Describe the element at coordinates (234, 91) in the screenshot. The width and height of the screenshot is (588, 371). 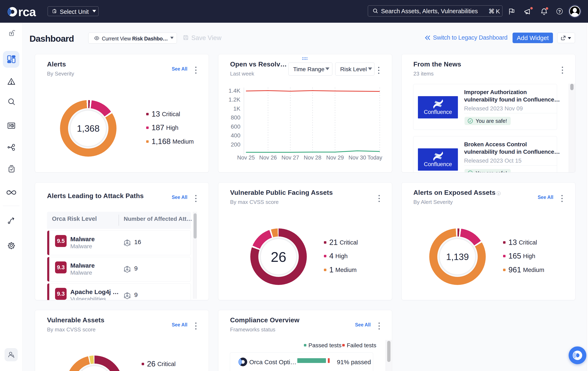
I see `svg-text: 1.4K` at that location.